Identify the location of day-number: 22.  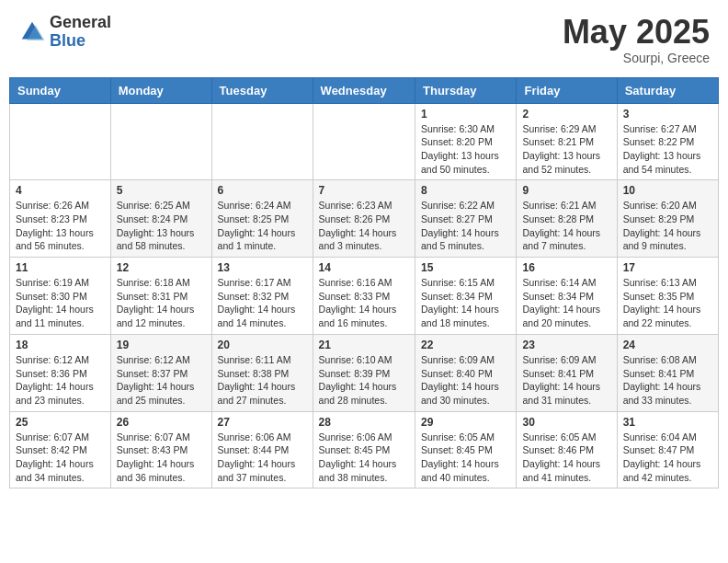
(465, 345).